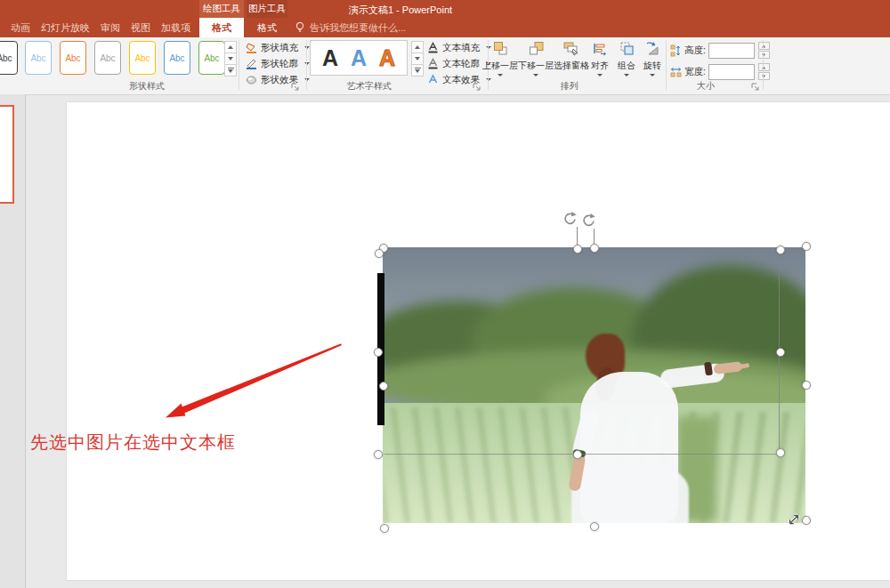  I want to click on align-label: 对齐, so click(600, 66).